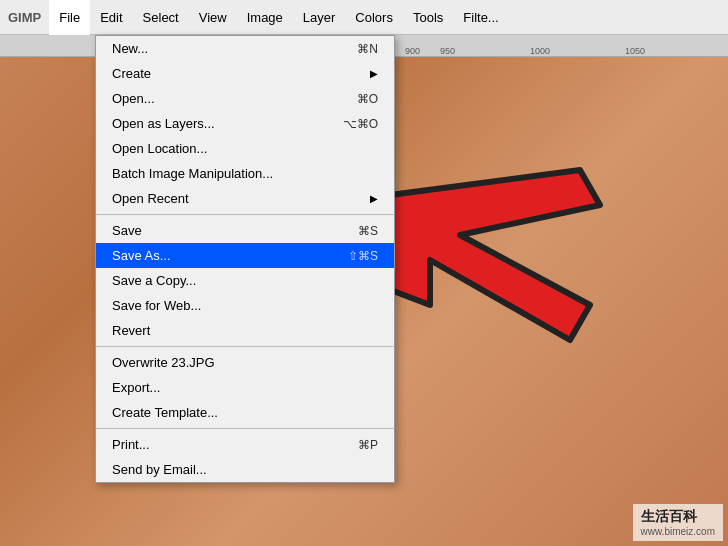 This screenshot has width=728, height=546. Describe the element at coordinates (245, 48) in the screenshot. I see `menu-new: New... ⌘N` at that location.